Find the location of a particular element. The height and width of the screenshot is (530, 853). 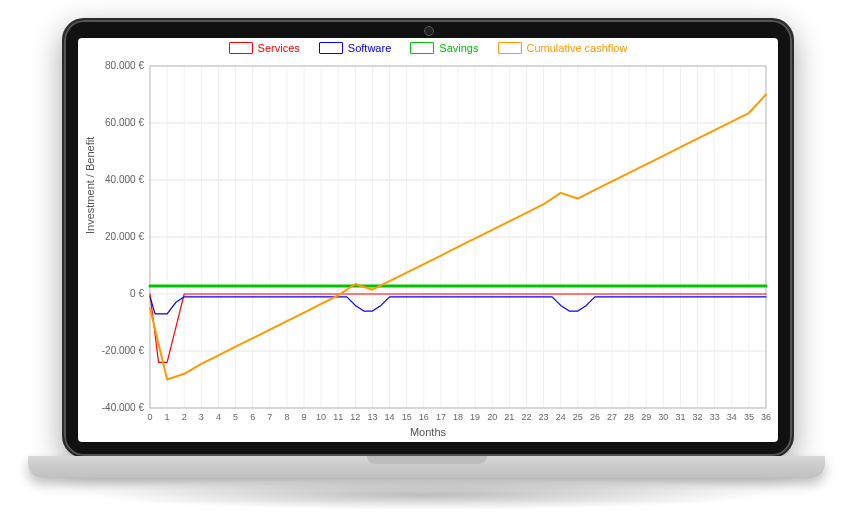

svg-text: 28 is located at coordinates (629, 417).